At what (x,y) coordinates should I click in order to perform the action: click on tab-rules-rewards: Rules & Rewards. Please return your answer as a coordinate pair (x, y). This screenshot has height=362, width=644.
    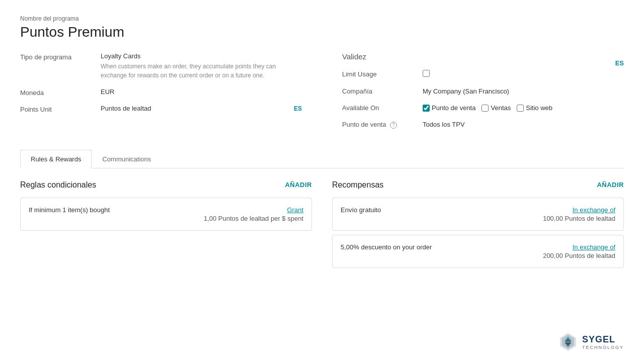
    Looking at the image, I should click on (56, 159).